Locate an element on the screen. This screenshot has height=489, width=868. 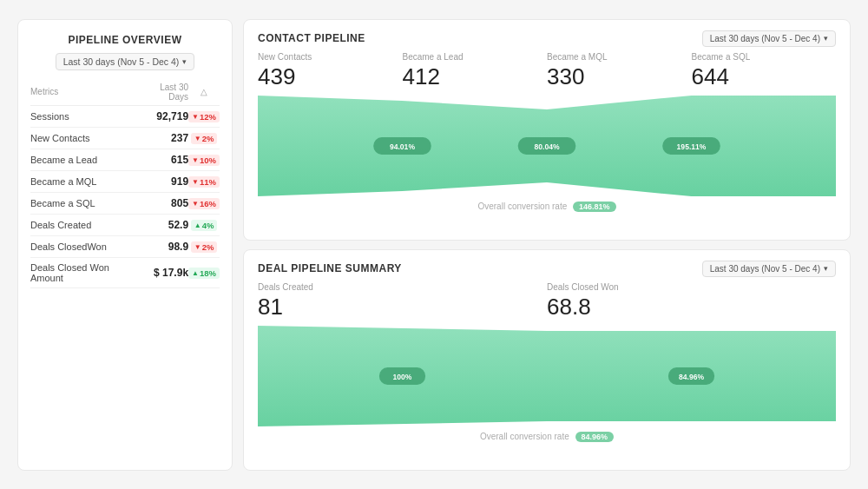
chart-metric: New Contacts 439 is located at coordinates (330, 71).